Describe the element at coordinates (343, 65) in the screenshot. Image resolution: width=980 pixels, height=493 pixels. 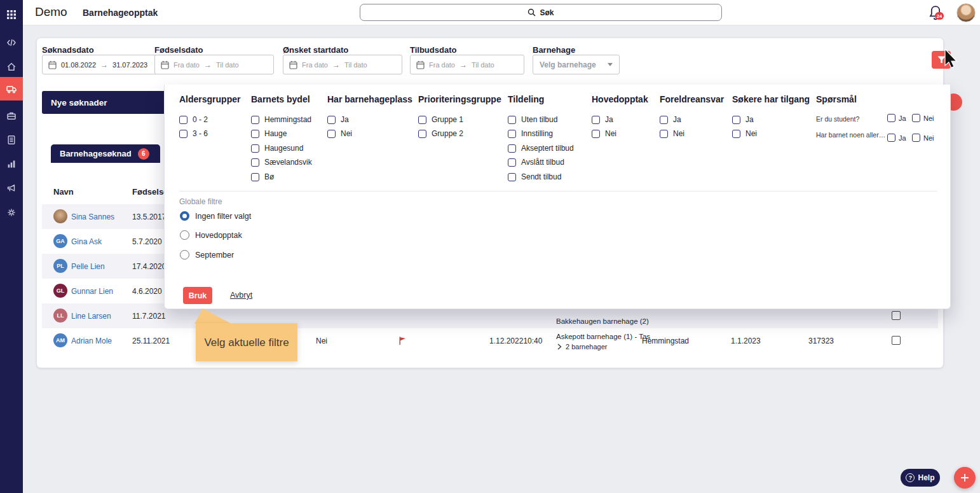
I see `onsket-startdato-range-input: Fra dato → Til dato` at that location.